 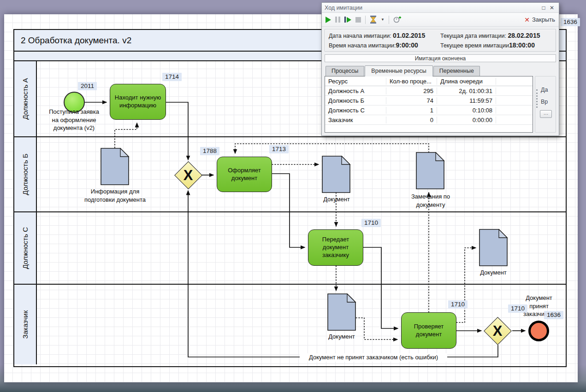 I want to click on gateway2-x-symbol: X, so click(x=497, y=331).